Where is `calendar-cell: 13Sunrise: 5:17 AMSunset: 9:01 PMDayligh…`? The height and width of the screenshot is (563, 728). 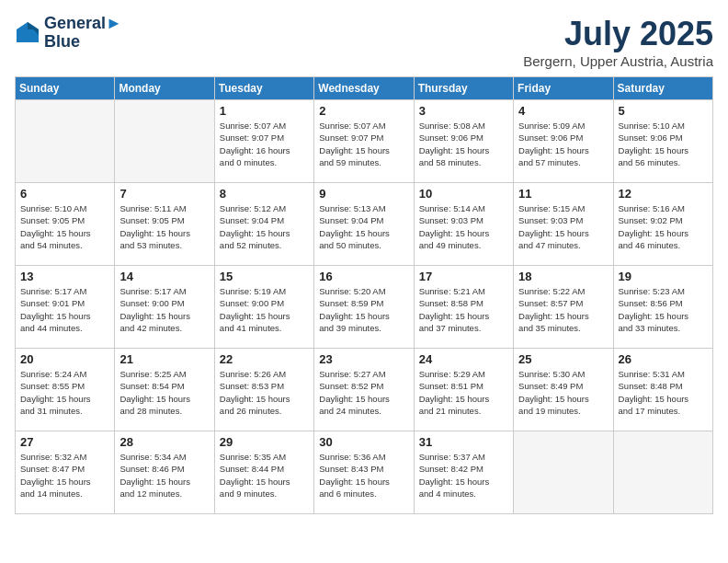
calendar-cell: 13Sunrise: 5:17 AMSunset: 9:01 PMDayligh… is located at coordinates (65, 307).